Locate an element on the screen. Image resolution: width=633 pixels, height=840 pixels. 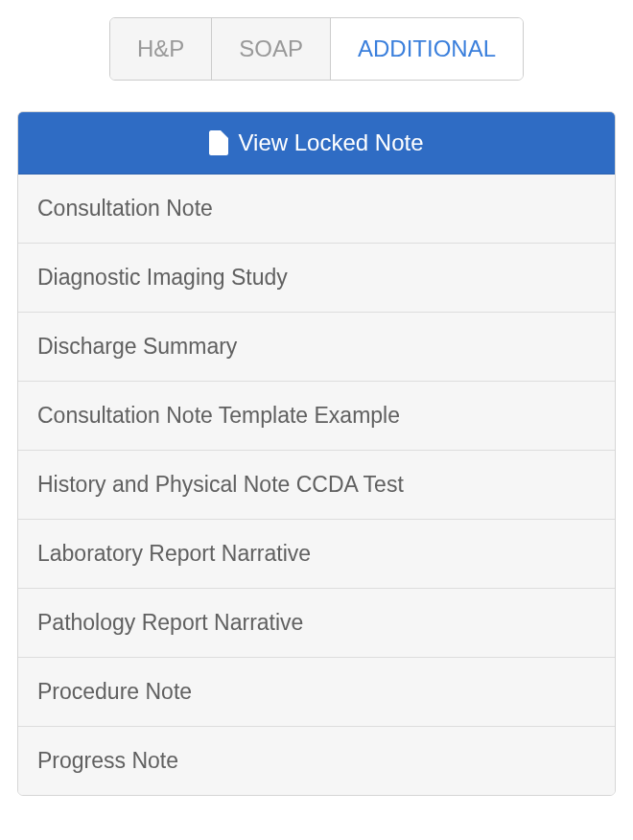
tab-additional: ADDITIONAL is located at coordinates (427, 49).